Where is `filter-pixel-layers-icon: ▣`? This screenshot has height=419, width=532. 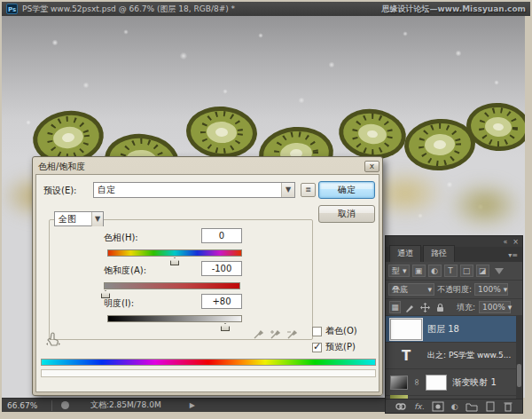
filter-pixel-layers-icon: ▣ is located at coordinates (419, 271).